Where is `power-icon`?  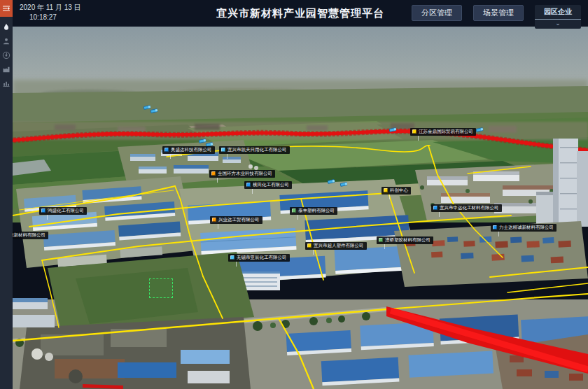 power-icon is located at coordinates (6, 55).